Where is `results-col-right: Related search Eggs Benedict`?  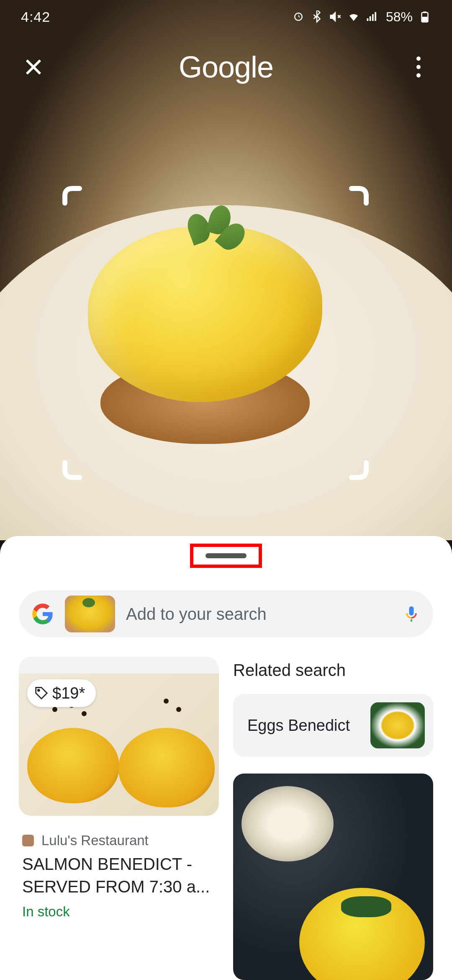 results-col-right: Related search Eggs Benedict is located at coordinates (333, 818).